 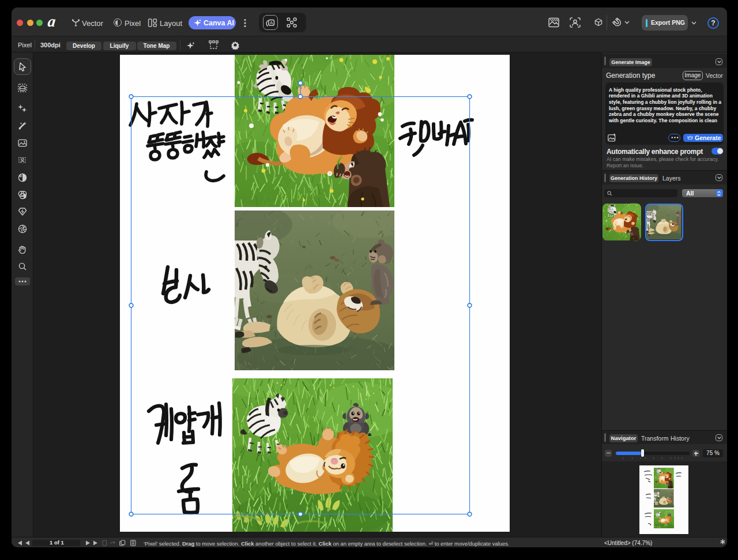 What do you see at coordinates (272, 23) in the screenshot?
I see `svg-text: A` at bounding box center [272, 23].